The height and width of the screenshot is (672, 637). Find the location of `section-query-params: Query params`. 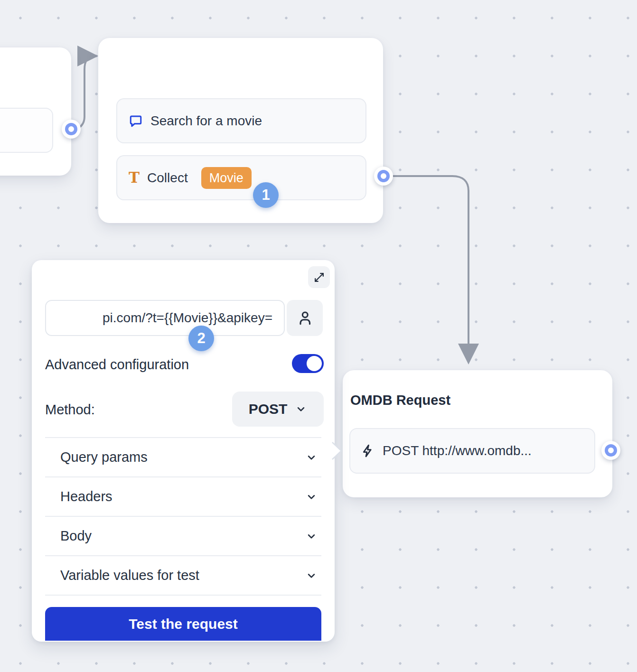

section-query-params: Query params is located at coordinates (183, 457).